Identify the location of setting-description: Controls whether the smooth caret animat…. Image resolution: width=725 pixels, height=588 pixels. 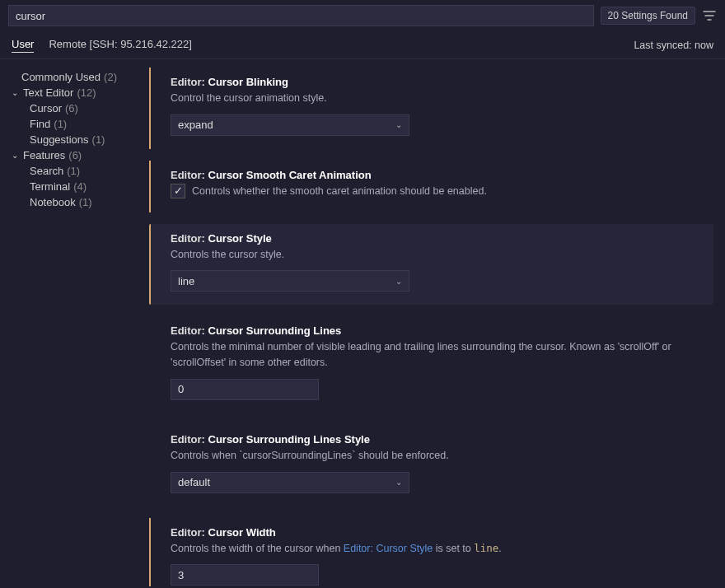
(339, 191).